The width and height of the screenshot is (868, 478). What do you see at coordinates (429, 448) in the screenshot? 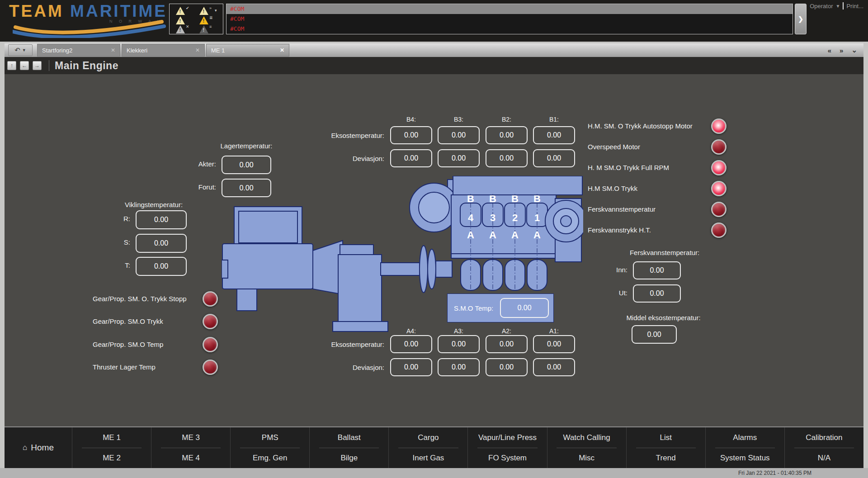
I see `nav-col-cargo: Cargo Inert Gas` at bounding box center [429, 448].